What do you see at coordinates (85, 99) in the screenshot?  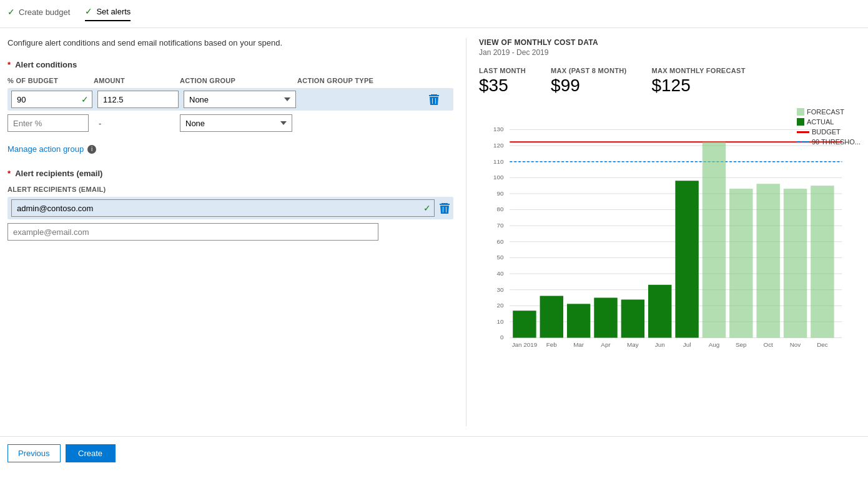 I see `pct-check-icon-1: ✓` at bounding box center [85, 99].